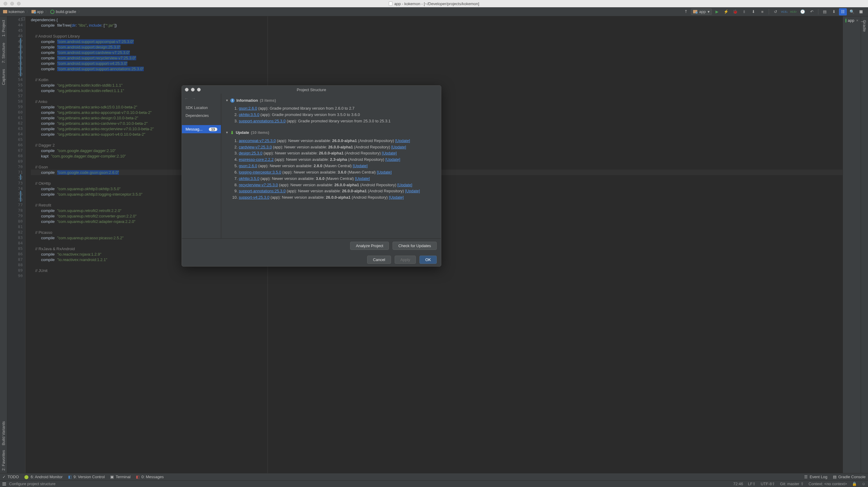 Image resolution: width=868 pixels, height=487 pixels. What do you see at coordinates (10, 3) in the screenshot?
I see `window-controls` at bounding box center [10, 3].